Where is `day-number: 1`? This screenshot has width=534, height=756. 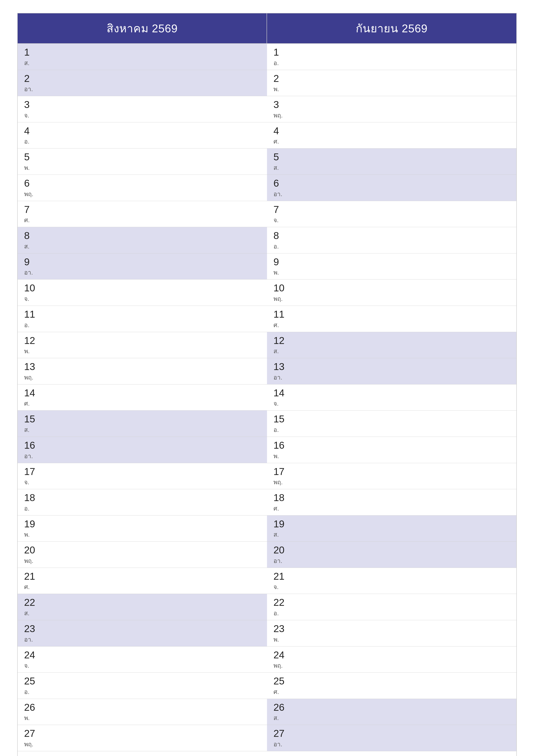 day-number: 1 is located at coordinates (142, 52).